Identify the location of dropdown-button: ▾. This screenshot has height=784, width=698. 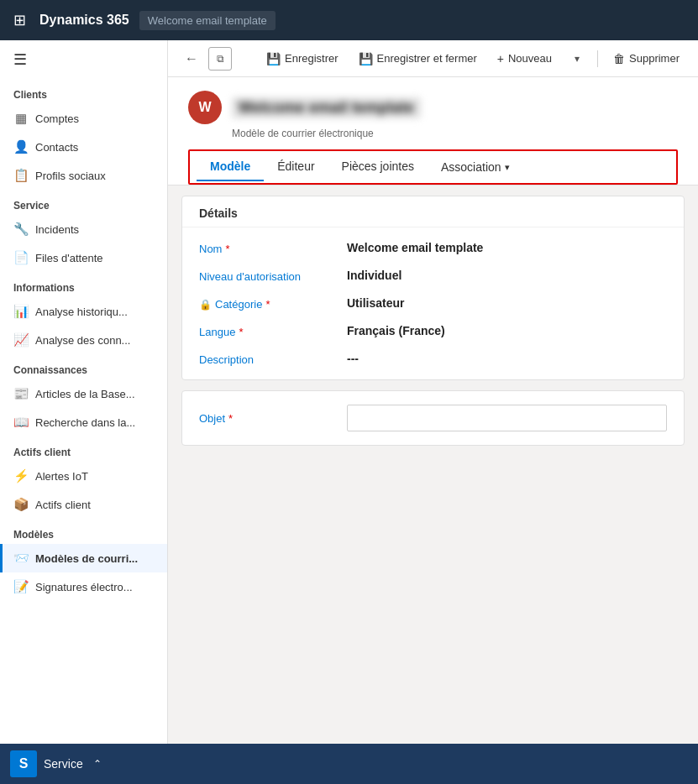
(577, 59).